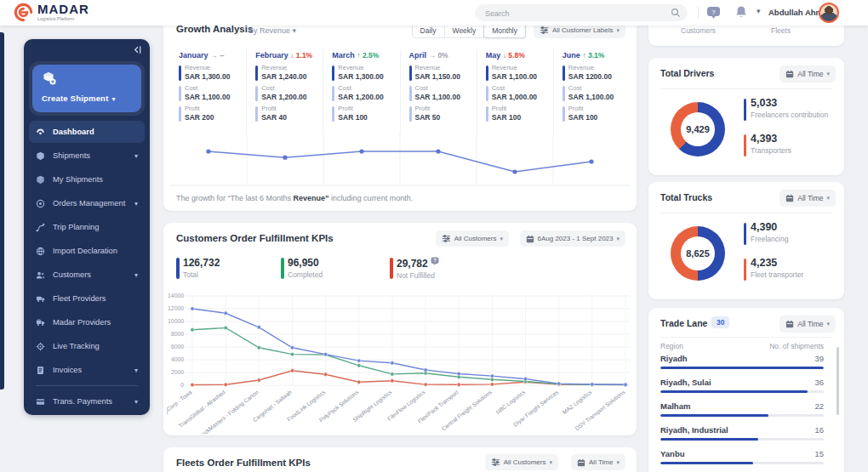 The width and height of the screenshot is (868, 472). What do you see at coordinates (790, 74) in the screenshot?
I see `calendar-icon` at bounding box center [790, 74].